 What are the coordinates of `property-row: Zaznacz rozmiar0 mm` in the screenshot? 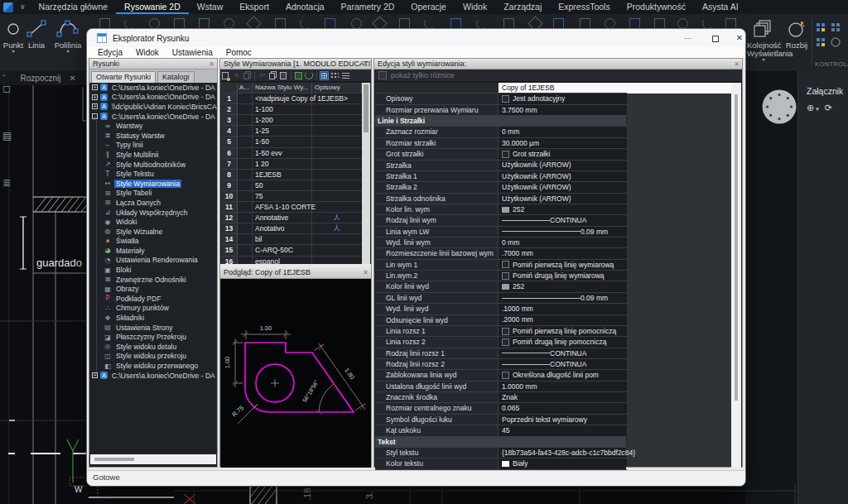 It's located at (501, 132).